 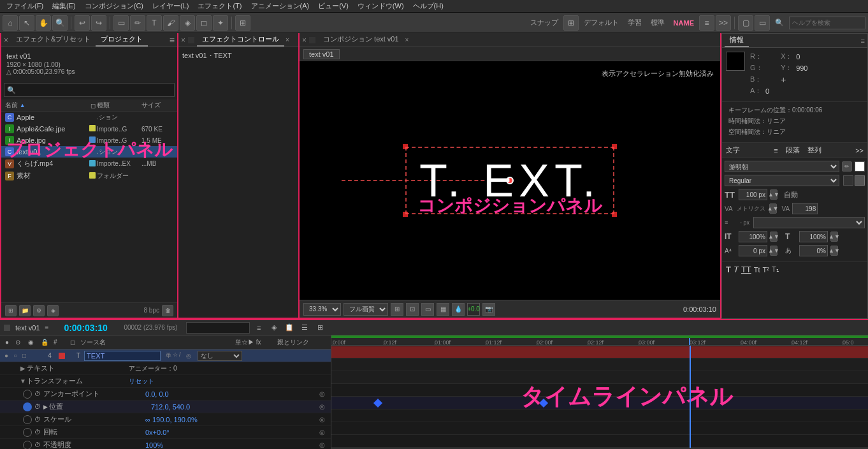 I want to click on menu-window: ウィンドウ(W), so click(x=381, y=6).